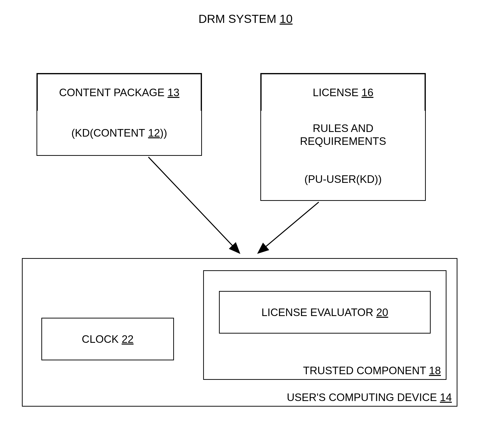 This screenshot has width=491, height=448. Describe the element at coordinates (119, 93) in the screenshot. I see `content-package-box: CONTENT PACKAGE 13` at that location.